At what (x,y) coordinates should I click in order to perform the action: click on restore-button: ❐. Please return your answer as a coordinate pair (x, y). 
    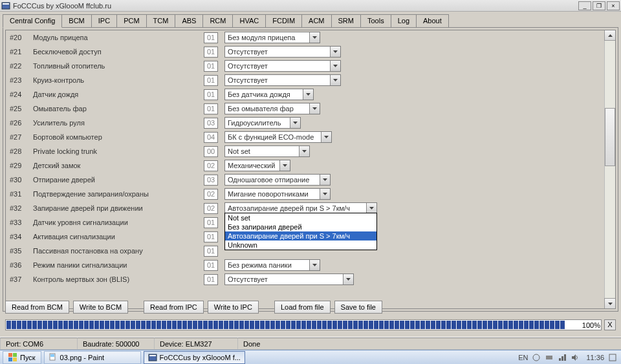
    Looking at the image, I should click on (599, 6).